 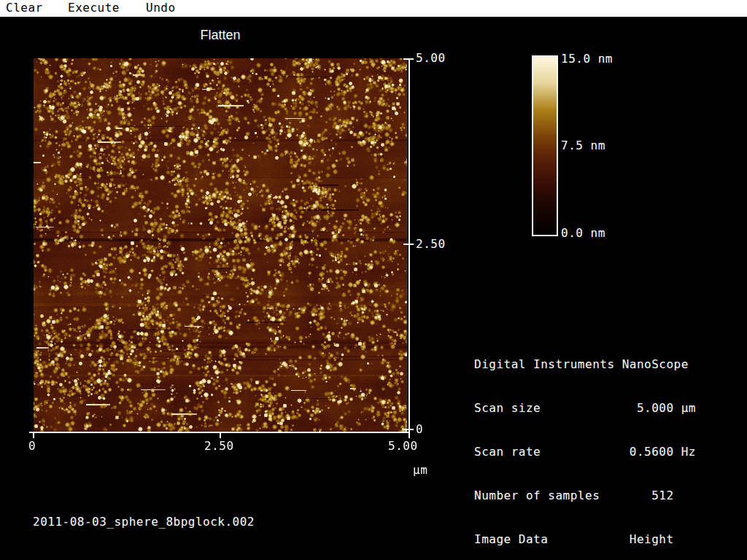 I want to click on page-title: Flatten, so click(x=220, y=35).